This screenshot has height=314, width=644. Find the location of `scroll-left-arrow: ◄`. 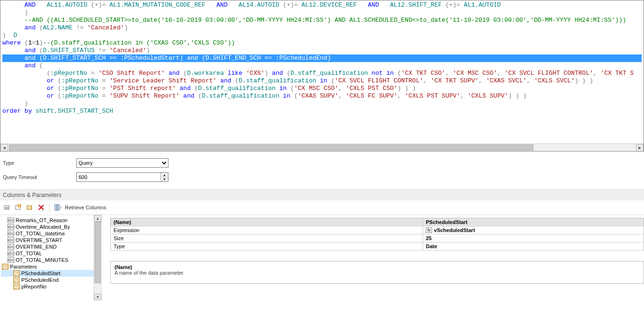

scroll-left-arrow: ◄ is located at coordinates (4, 148).